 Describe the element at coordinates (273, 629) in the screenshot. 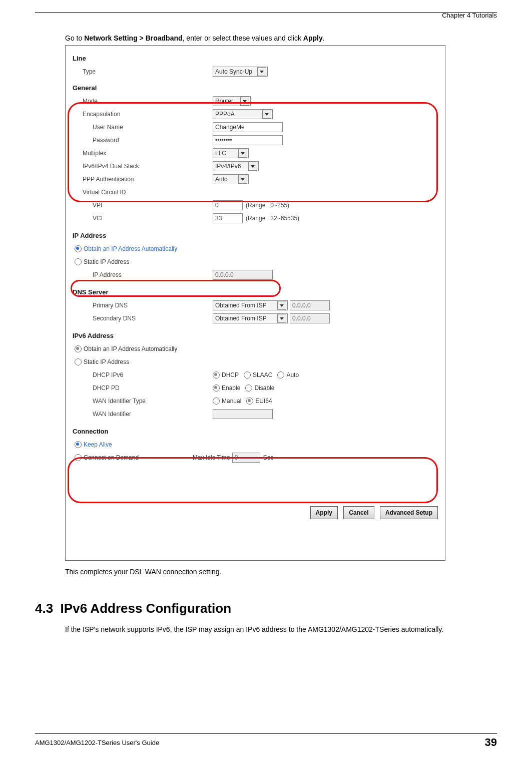

I see `section-para: If the ISP's network supports IPv6, the …` at that location.